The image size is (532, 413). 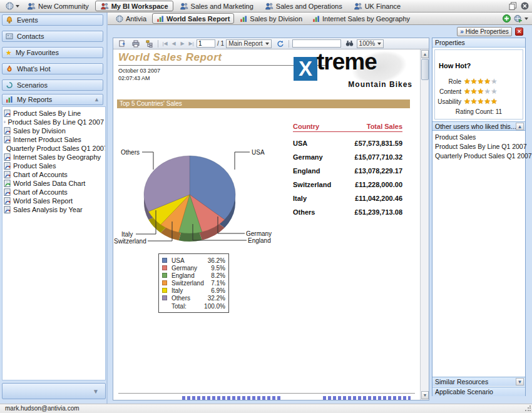 What do you see at coordinates (40, 175) in the screenshot?
I see `report-item-label: Chart of Accounts` at bounding box center [40, 175].